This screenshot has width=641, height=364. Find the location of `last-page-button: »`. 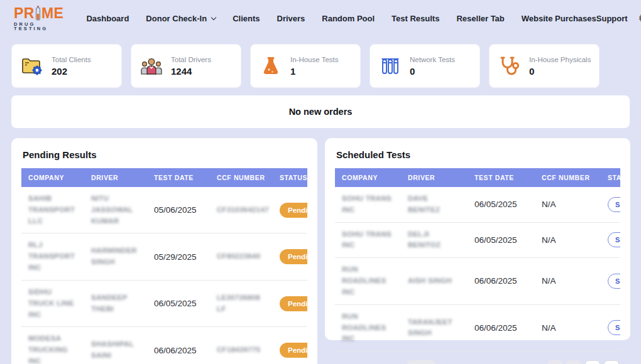

last-page-button: » is located at coordinates (611, 362).